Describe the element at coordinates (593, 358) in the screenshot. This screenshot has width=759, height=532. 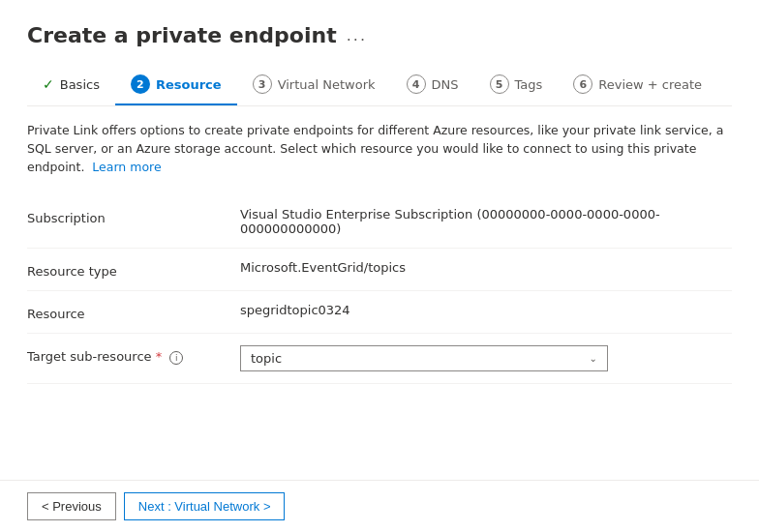
I see `chevron-down-icon: ⌄` at that location.